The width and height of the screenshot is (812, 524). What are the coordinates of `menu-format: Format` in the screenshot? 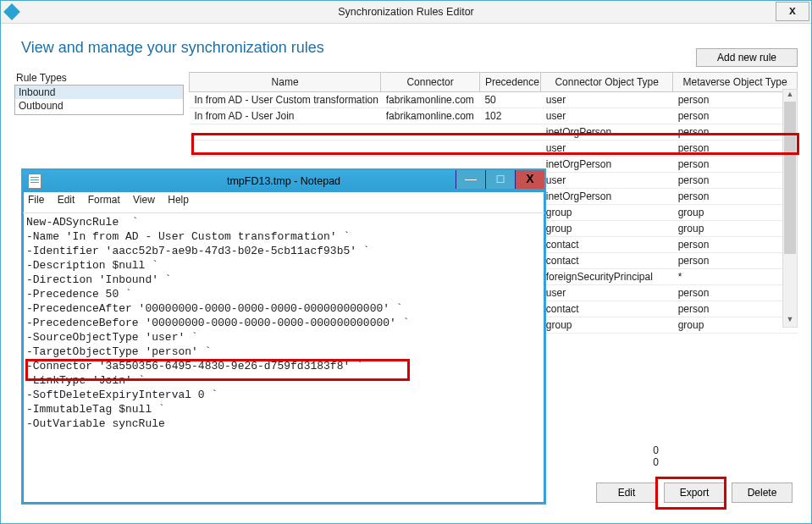 It's located at (104, 200).